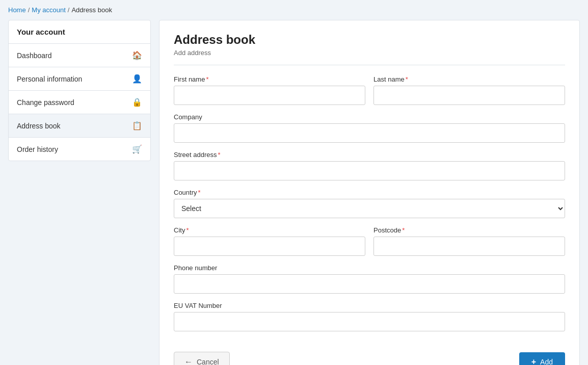 This screenshot has width=588, height=365. What do you see at coordinates (369, 354) in the screenshot?
I see `form-actions: ← Cancel + Add` at bounding box center [369, 354].